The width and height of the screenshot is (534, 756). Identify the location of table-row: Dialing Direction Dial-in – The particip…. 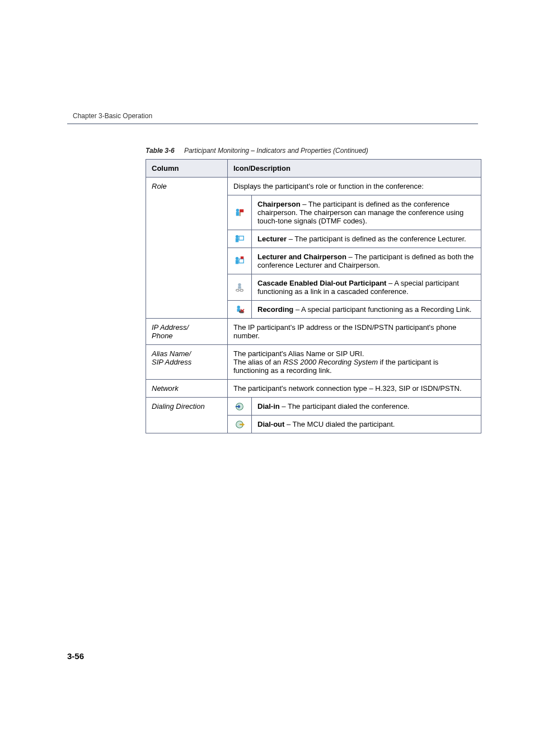
(313, 407).